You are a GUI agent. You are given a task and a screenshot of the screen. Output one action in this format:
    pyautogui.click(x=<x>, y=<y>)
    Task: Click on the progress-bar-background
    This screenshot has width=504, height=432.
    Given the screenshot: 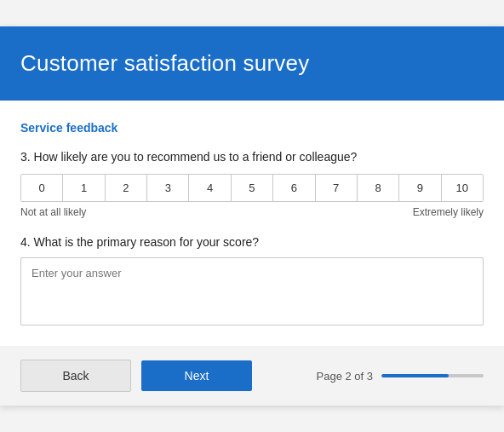 What is the action you would take?
    pyautogui.click(x=432, y=376)
    